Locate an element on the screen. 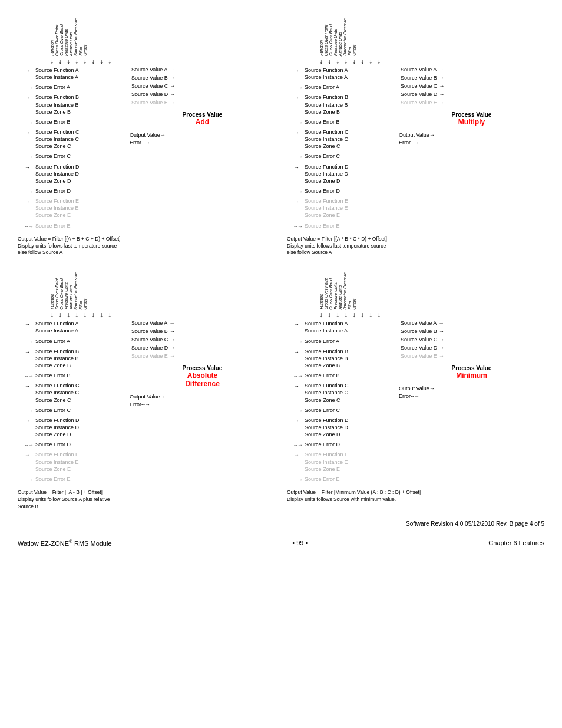  min-label-baro-pressure: Barometric Pressure is located at coordinates (345, 291).